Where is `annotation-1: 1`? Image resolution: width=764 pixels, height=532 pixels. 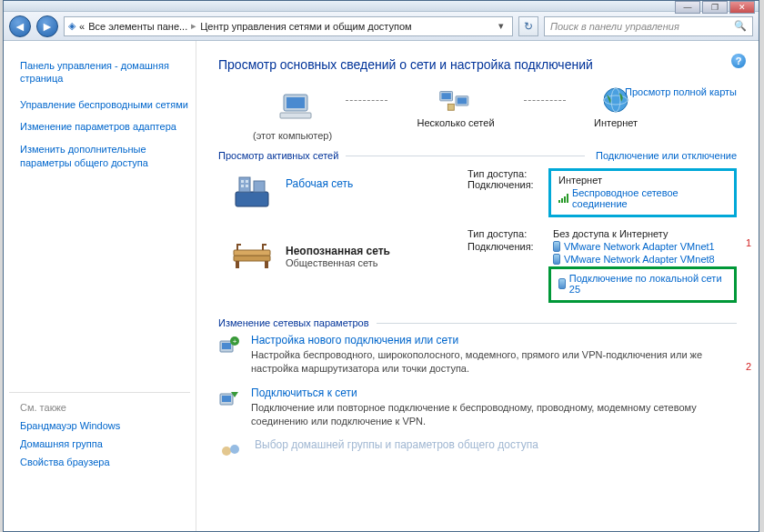
annotation-1: 1 is located at coordinates (749, 243).